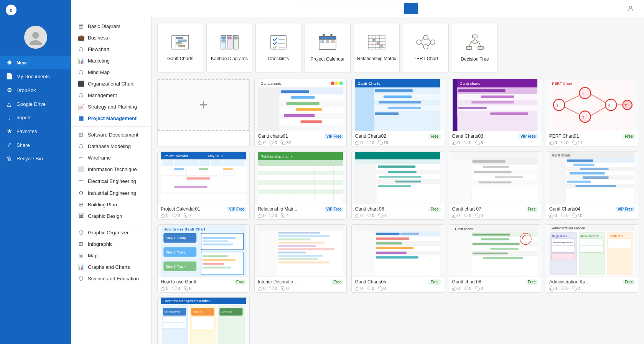 This screenshot has height=344, width=644. I want to click on template-card-gantt07: Gantt chart 07 Free 0 0 0, so click(495, 186).